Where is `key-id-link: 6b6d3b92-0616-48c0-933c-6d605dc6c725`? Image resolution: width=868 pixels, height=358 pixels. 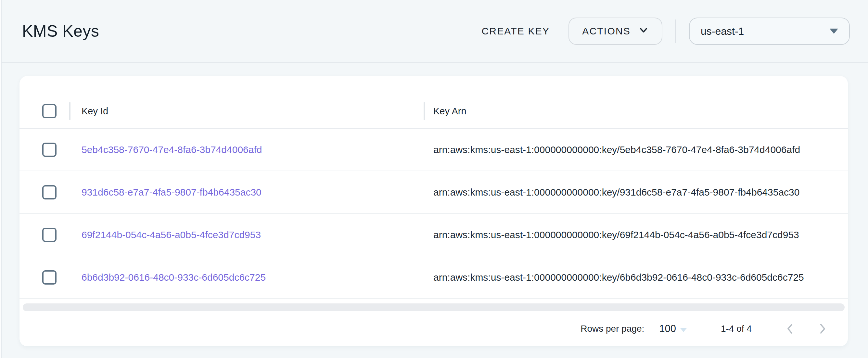
key-id-link: 6b6d3b92-0616-48c0-933c-6d605dc6c725 is located at coordinates (174, 277).